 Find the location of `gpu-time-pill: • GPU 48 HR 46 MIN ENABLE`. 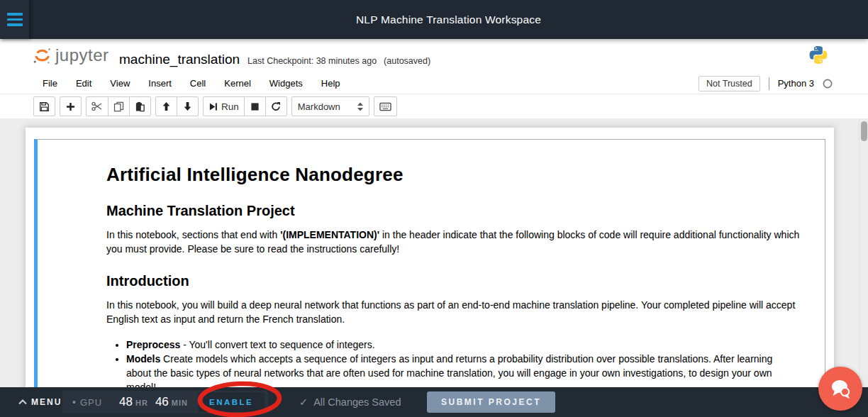

gpu-time-pill: • GPU 48 HR 46 MIN ENABLE is located at coordinates (165, 402).